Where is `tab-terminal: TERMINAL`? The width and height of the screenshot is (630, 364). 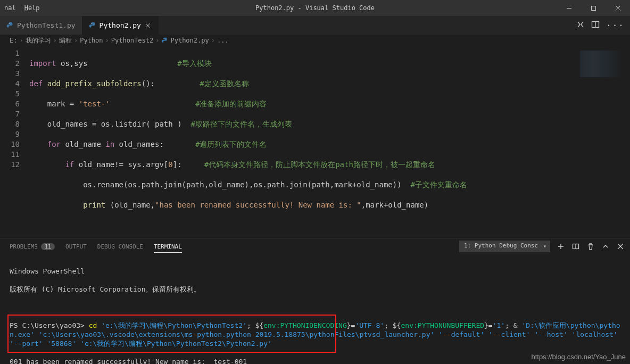 tab-terminal: TERMINAL is located at coordinates (168, 248).